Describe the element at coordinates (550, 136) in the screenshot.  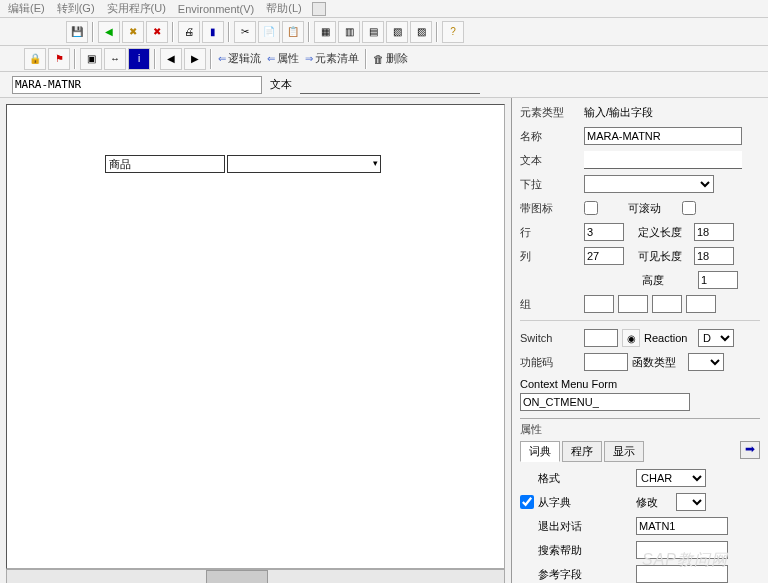
I see `name-label: 名称` at that location.